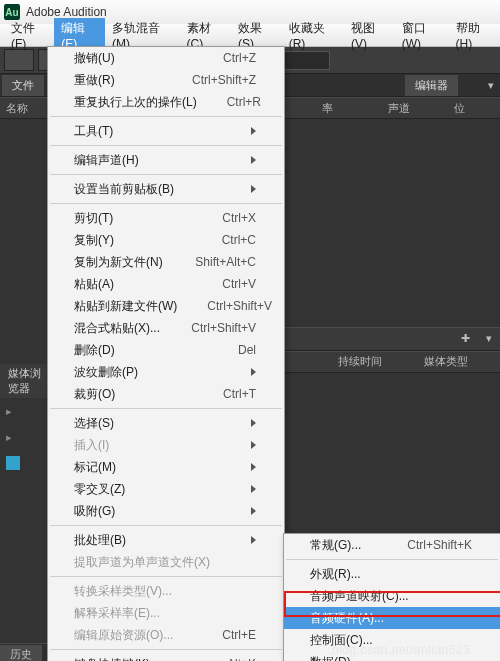  I want to click on filter-icon: ▾, so click(489, 338).